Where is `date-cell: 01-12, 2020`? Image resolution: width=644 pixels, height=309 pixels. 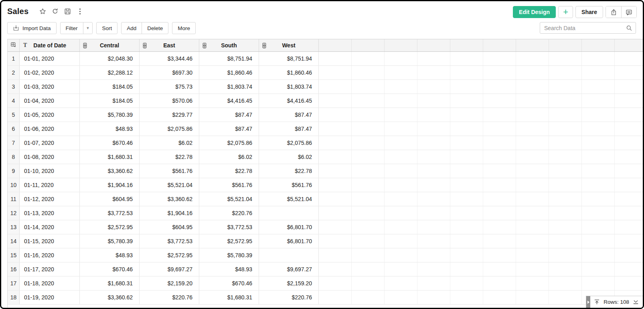 date-cell: 01-12, 2020 is located at coordinates (50, 199).